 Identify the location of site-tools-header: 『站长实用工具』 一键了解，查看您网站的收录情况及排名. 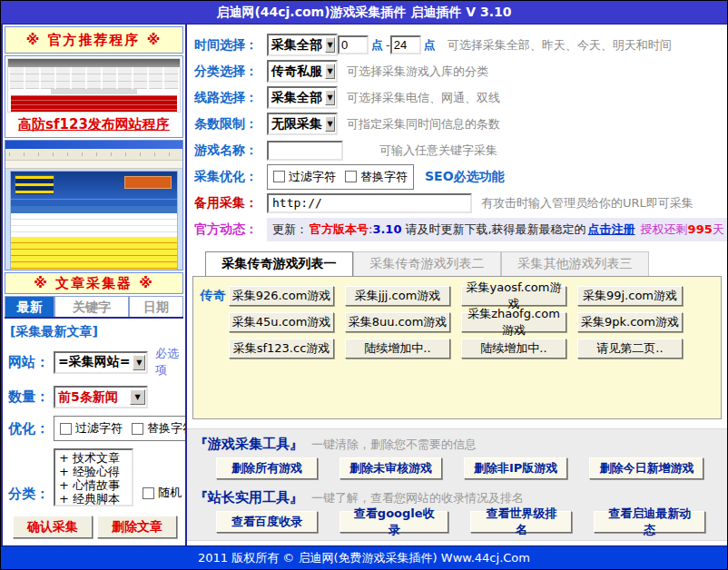
(461, 497).